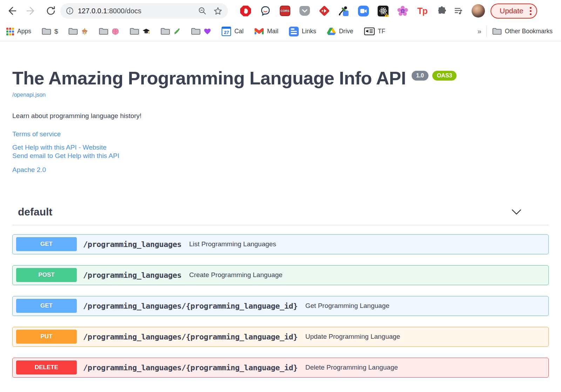  What do you see at coordinates (246, 11) in the screenshot?
I see `hand-icon` at bounding box center [246, 11].